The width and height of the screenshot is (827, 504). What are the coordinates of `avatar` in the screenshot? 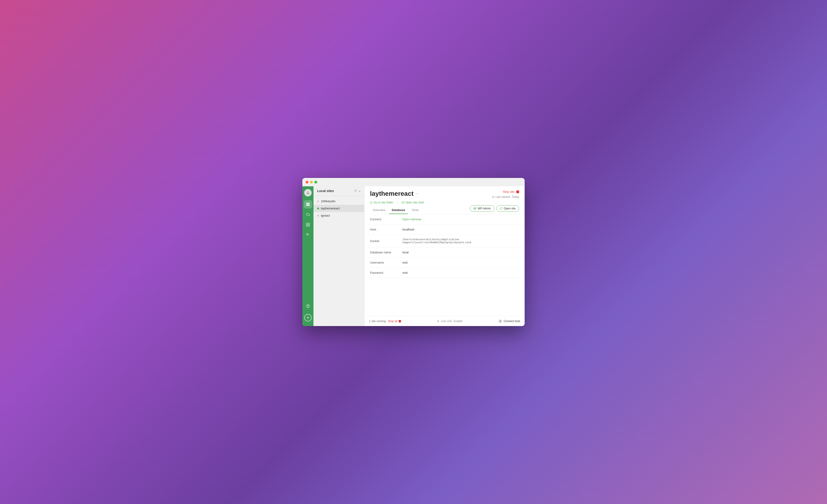 It's located at (308, 193).